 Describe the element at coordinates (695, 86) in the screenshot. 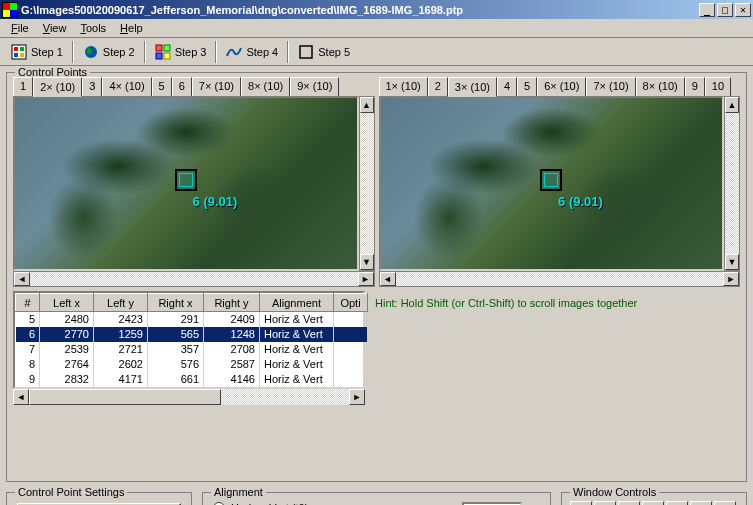

I see `right-tab: 9` at that location.